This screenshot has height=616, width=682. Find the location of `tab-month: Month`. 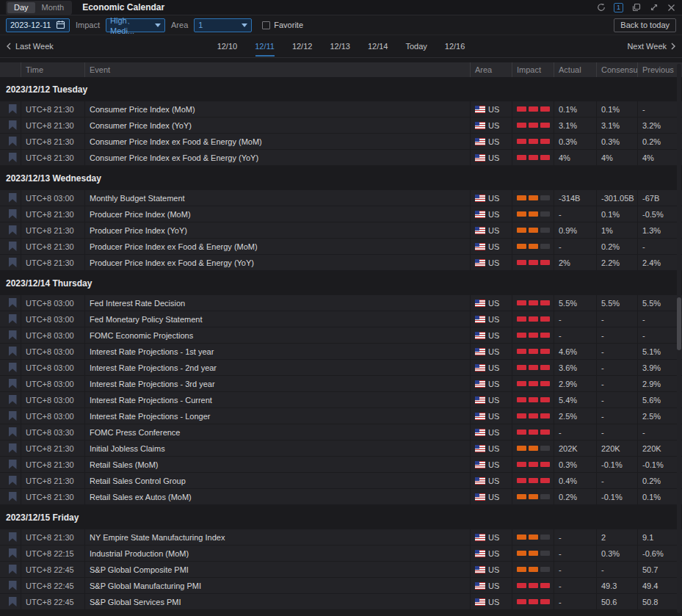

tab-month: Month is located at coordinates (53, 7).